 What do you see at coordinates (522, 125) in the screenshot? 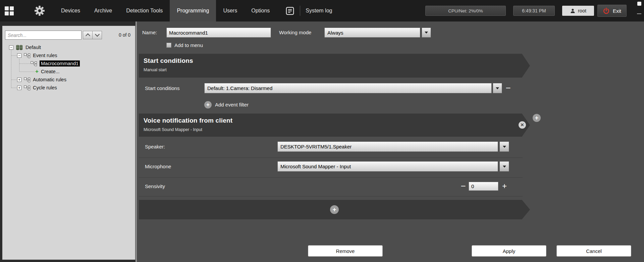
I see `remove-action-button: ×` at bounding box center [522, 125].